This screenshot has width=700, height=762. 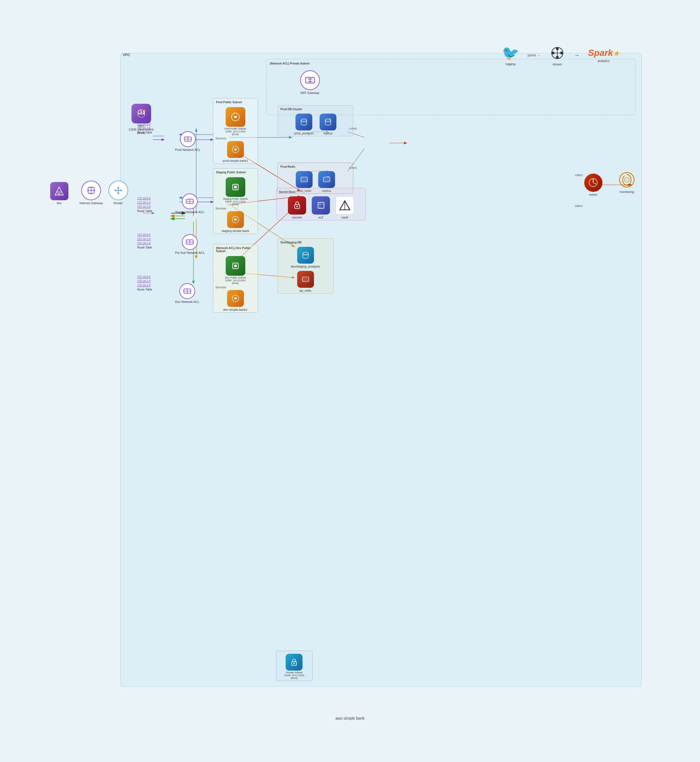 I want to click on dev-route-3: 172.16.2.0, so click(x=145, y=286).